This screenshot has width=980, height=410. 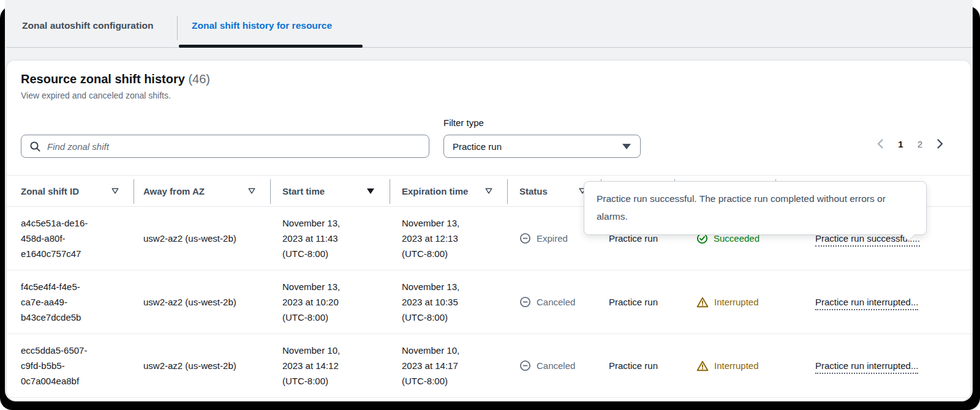 I want to click on expiration-time-cell: November 13, 2023 at 10:35 (UTC-8:00), so click(x=448, y=302).